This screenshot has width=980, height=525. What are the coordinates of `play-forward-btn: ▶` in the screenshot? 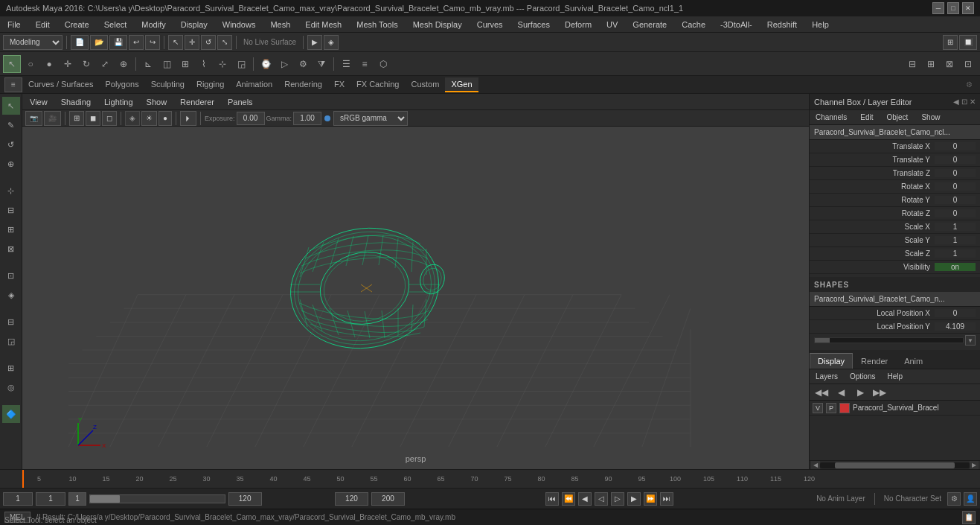 It's located at (634, 499).